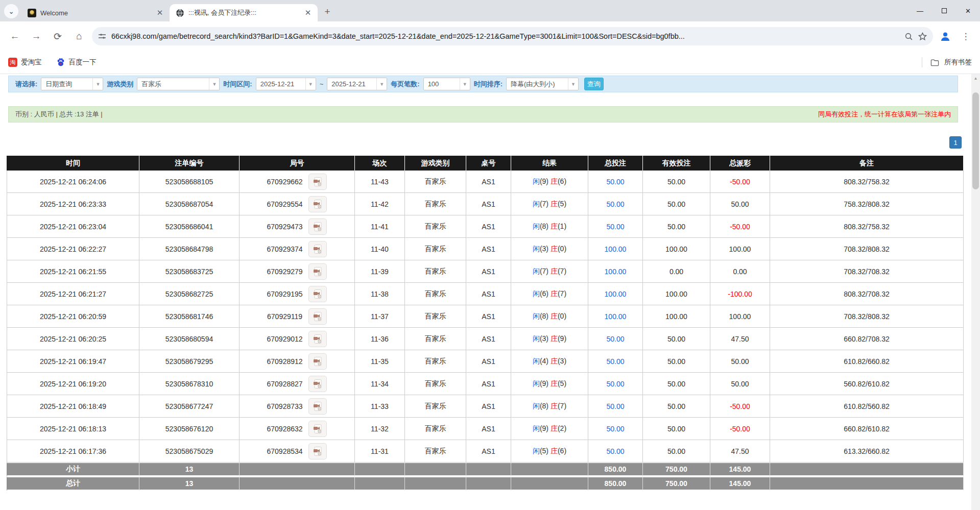 The height and width of the screenshot is (510, 980). I want to click on date-start-select: 2025-12-21 ▼, so click(286, 84).